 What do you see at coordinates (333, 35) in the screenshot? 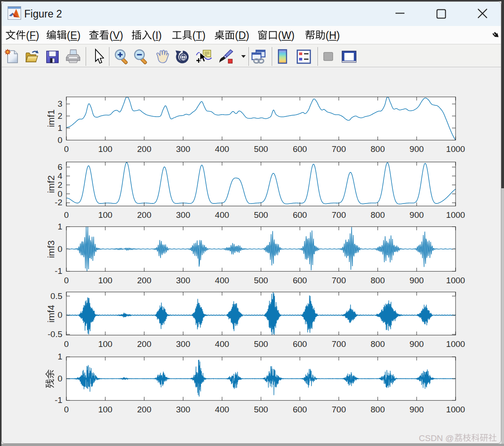
I see `svg-text: (H)` at bounding box center [333, 35].